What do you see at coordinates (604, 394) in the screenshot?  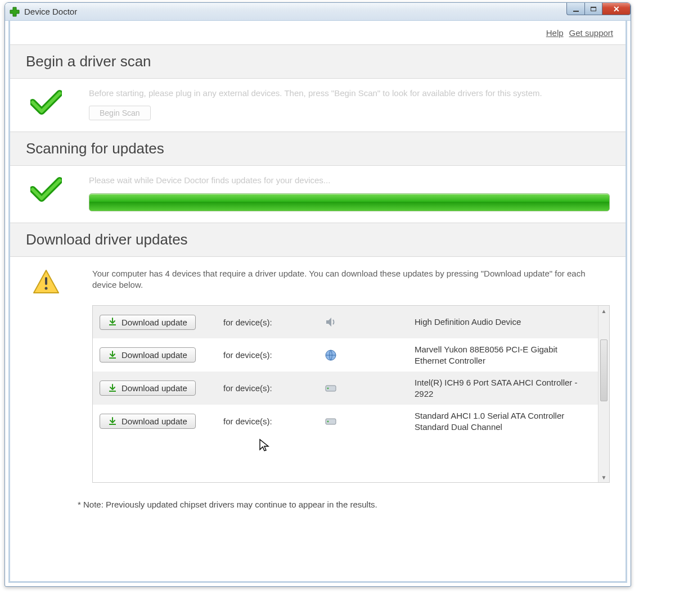 I see `scrollbar: ▲ ▼` at bounding box center [604, 394].